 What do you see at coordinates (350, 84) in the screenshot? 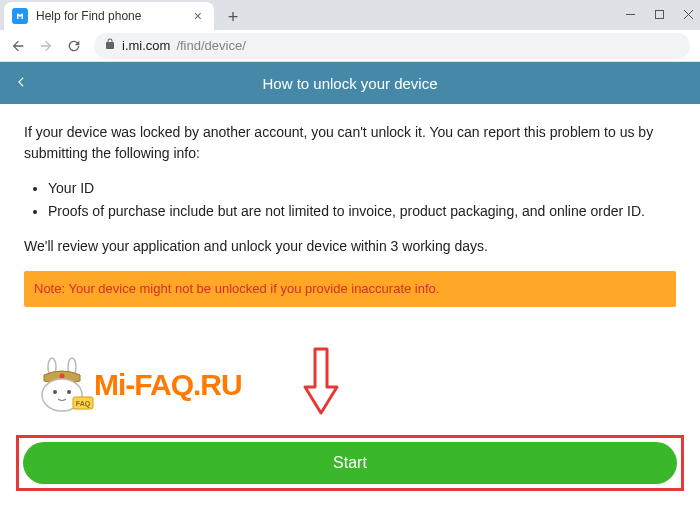
I see `page-title: How to unlock your device` at bounding box center [350, 84].